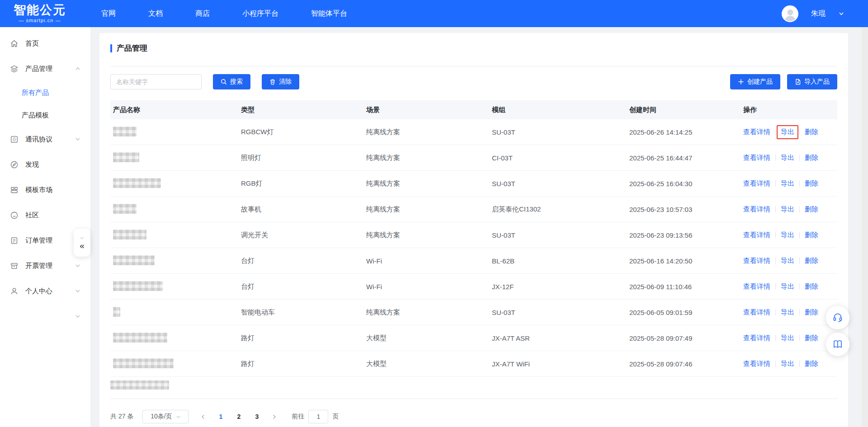 The height and width of the screenshot is (427, 868). Describe the element at coordinates (474, 158) in the screenshot. I see `table-row: 照明灯 纯离线方案 CI-03T 2025-06-25 16:44:47 查看详…` at that location.